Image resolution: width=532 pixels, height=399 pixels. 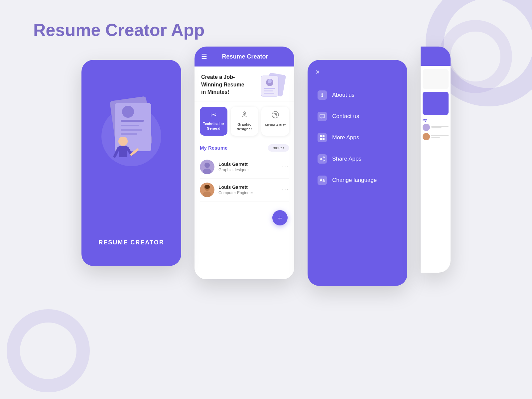 What do you see at coordinates (131, 243) in the screenshot?
I see `splash-title: RESUME CREATOR` at bounding box center [131, 243].